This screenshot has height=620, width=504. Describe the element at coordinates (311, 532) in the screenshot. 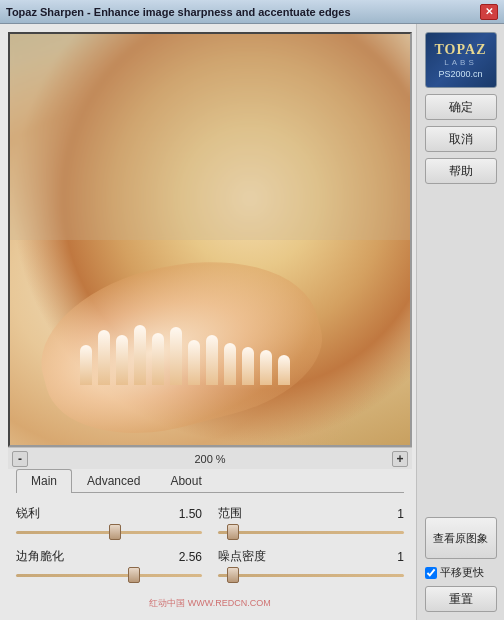

I see `range-slider-track` at that location.